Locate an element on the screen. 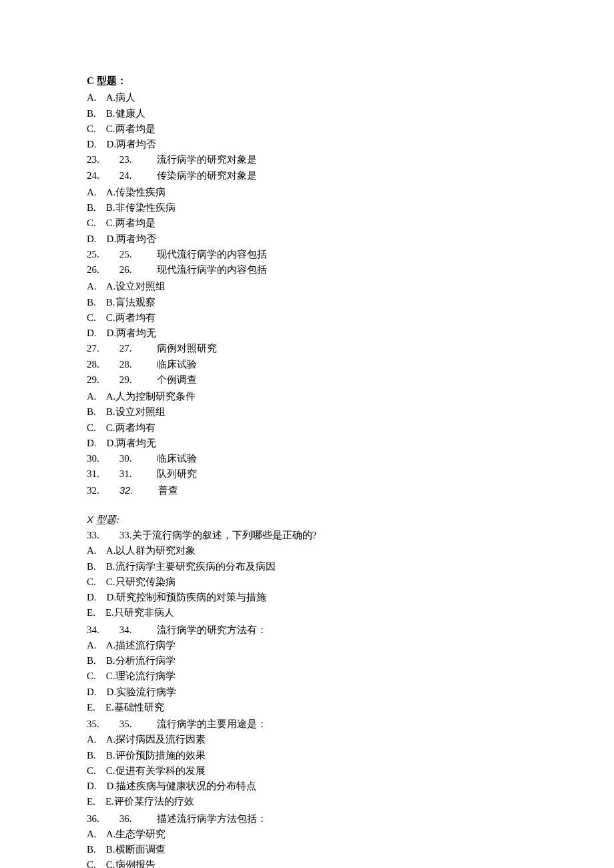 Image resolution: width=614 pixels, height=868 pixels. option: B. B.分析流行病学 is located at coordinates (307, 661).